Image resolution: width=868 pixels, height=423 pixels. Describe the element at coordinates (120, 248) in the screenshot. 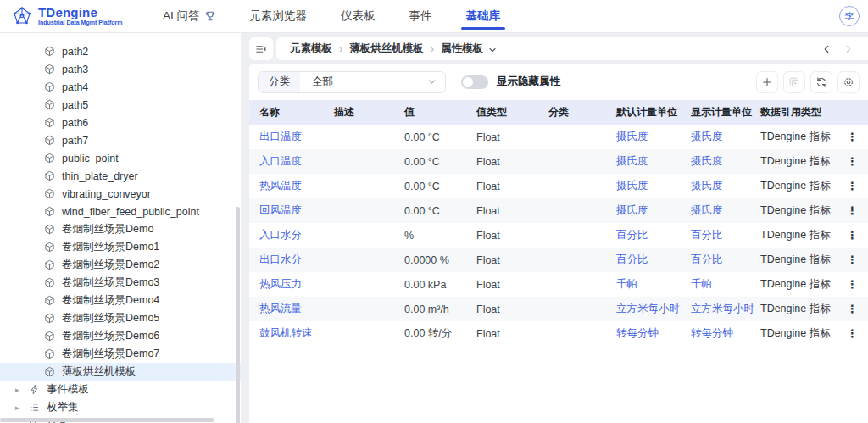

I see `sidebar-item-demo1: 卷烟制丝场景Demo1` at that location.